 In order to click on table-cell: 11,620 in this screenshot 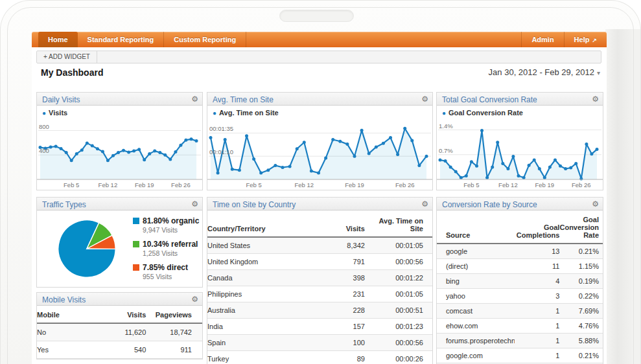, I will do `click(126, 332)`.